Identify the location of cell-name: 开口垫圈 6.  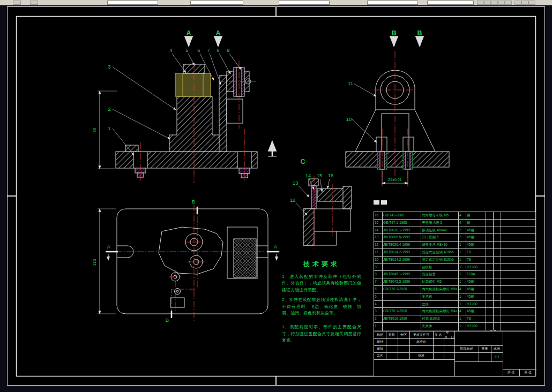
(440, 238).